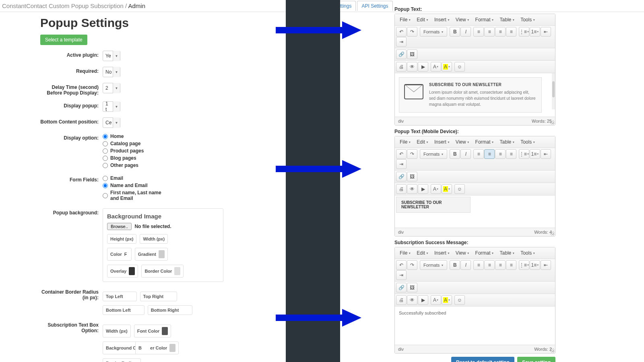 The image size is (644, 362). What do you see at coordinates (105, 186) in the screenshot?
I see `radio-name-email` at bounding box center [105, 186].